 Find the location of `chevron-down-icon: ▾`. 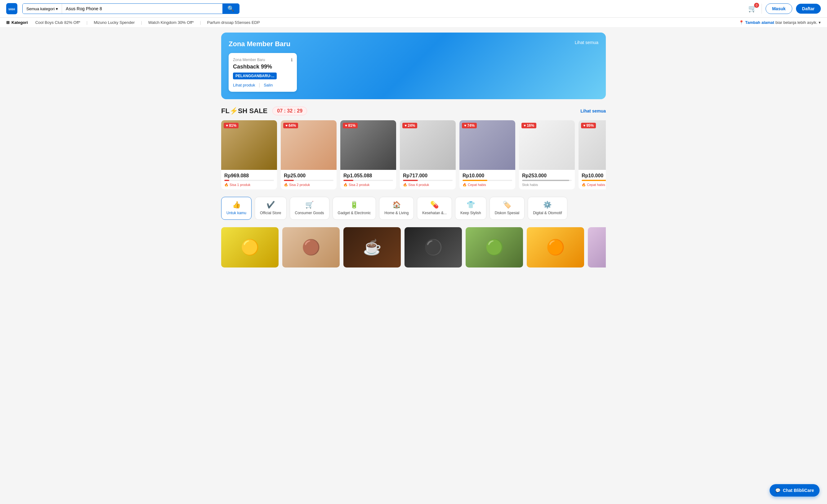

chevron-down-icon: ▾ is located at coordinates (57, 9).